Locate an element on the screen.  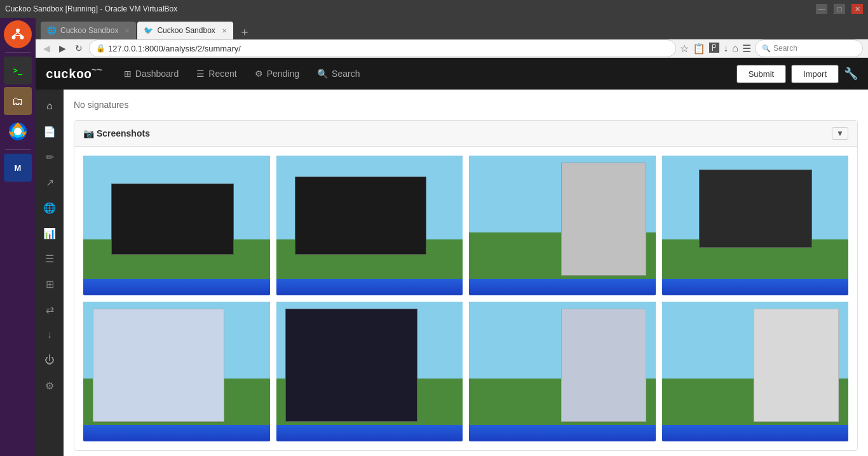
submit-button: Submit is located at coordinates (761, 74).